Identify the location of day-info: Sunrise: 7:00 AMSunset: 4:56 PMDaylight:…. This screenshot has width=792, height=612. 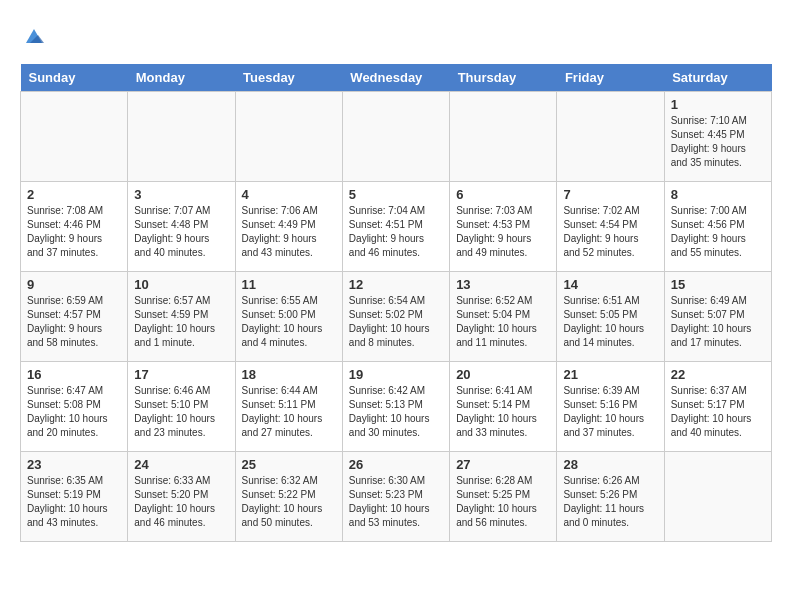
(718, 232).